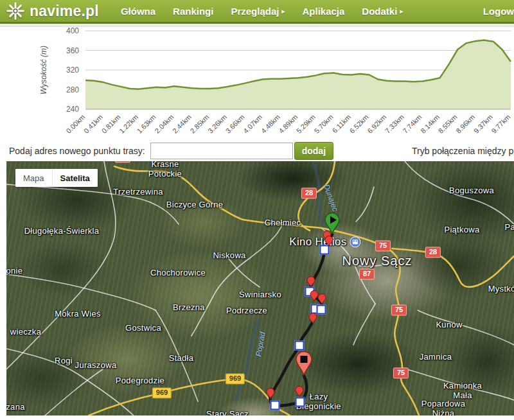 This screenshot has height=420, width=514. I want to click on svg-text: 8.55km, so click(448, 124).